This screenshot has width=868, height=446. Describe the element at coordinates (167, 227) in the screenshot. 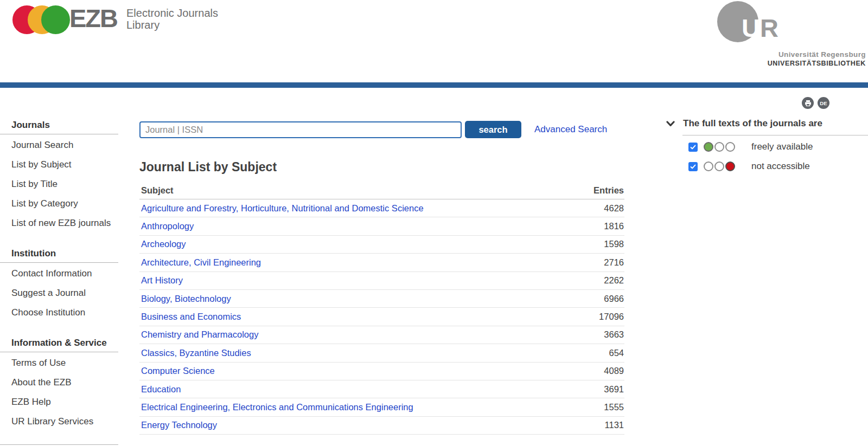

I see `subject-link-anthropology: Anthropology` at that location.